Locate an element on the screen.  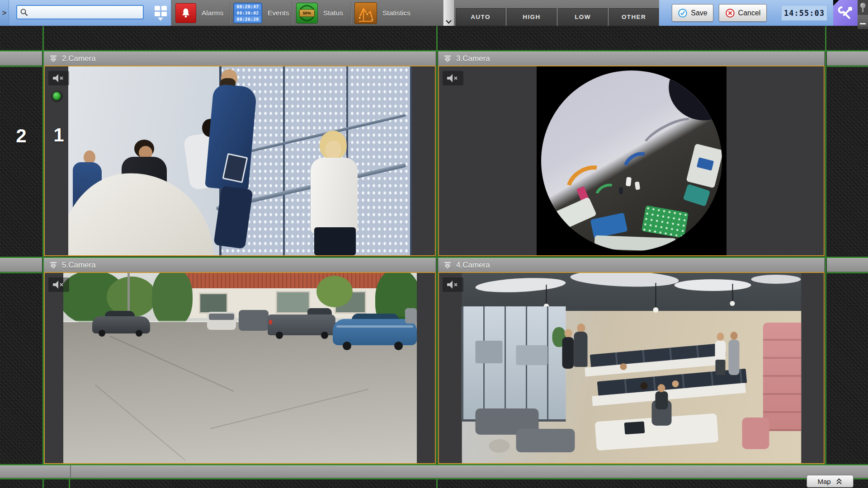
statistics-chart-icon is located at coordinates (366, 13).